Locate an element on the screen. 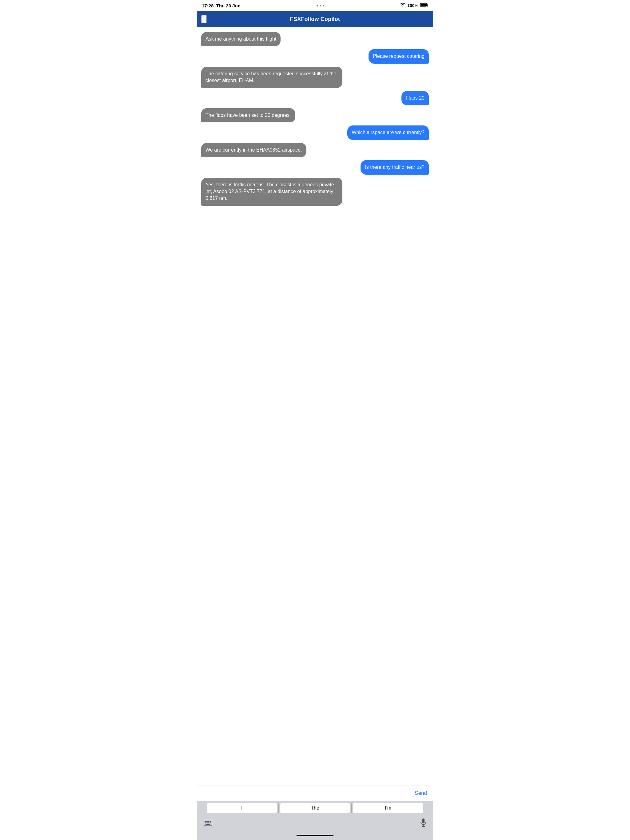  nav-bar: FSXFollow Copilot is located at coordinates (315, 19).